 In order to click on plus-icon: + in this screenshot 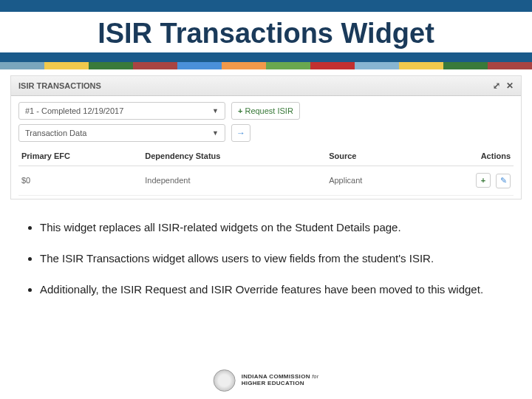, I will do `click(240, 111)`.